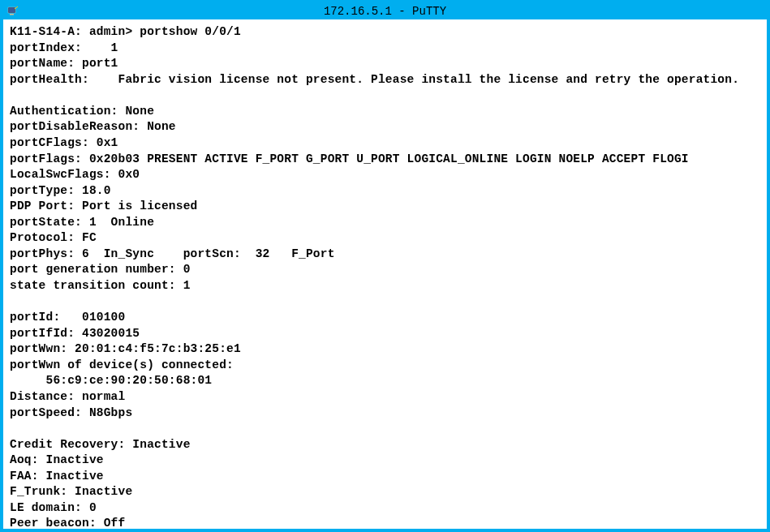  Describe the element at coordinates (60, 476) in the screenshot. I see `terminal-line: FAA: Inactive` at that location.